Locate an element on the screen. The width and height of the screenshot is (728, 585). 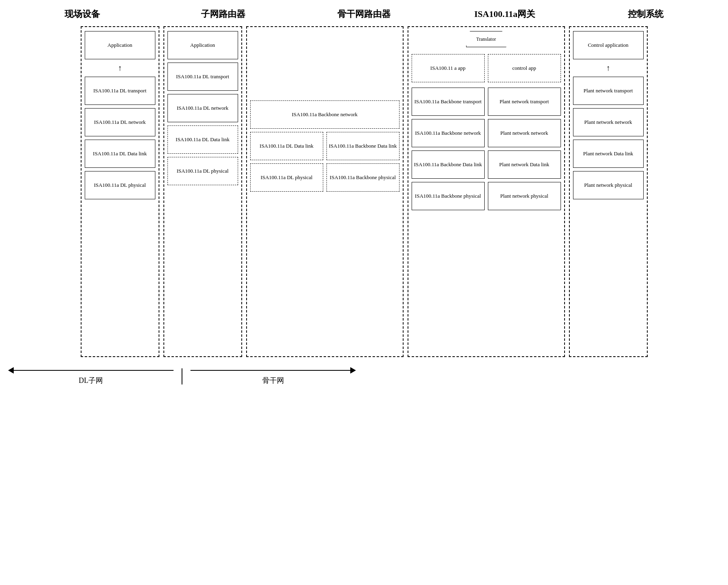
fd-dl-physical: ISA100.11a DL physical is located at coordinates (120, 185).